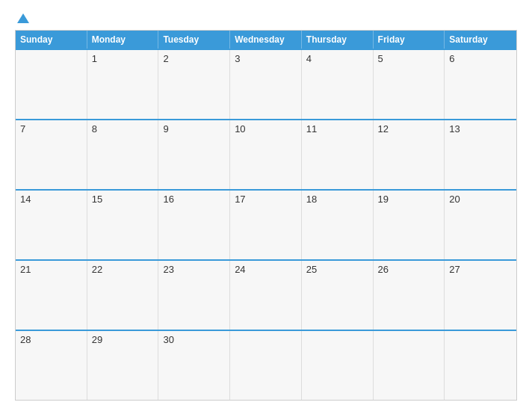  What do you see at coordinates (338, 155) in the screenshot?
I see `cal-cell: 11` at bounding box center [338, 155].